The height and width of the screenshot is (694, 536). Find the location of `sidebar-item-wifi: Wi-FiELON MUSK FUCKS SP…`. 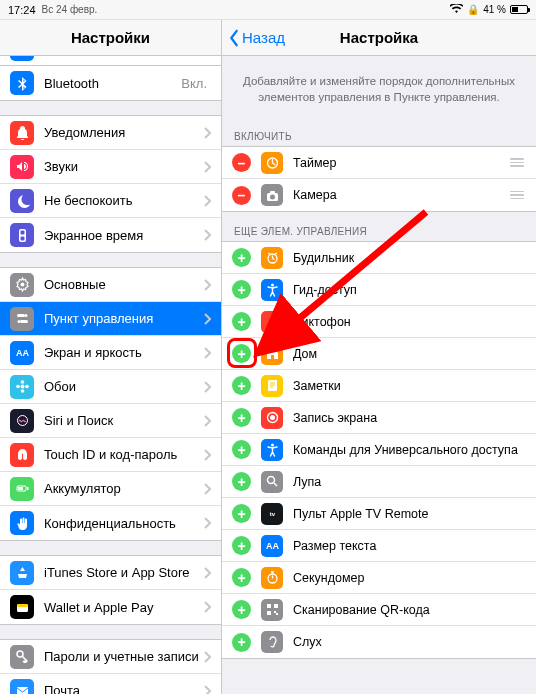

sidebar-item-wifi: Wi-FiELON MUSK FUCKS SP… is located at coordinates (110, 61).